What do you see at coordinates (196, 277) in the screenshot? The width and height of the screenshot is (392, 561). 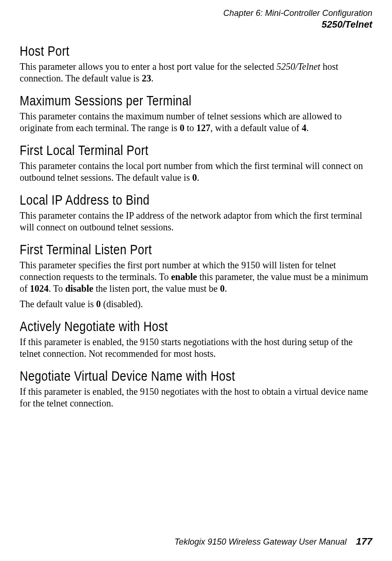 I see `paragraph: This parameter specifies the first port …` at bounding box center [196, 277].